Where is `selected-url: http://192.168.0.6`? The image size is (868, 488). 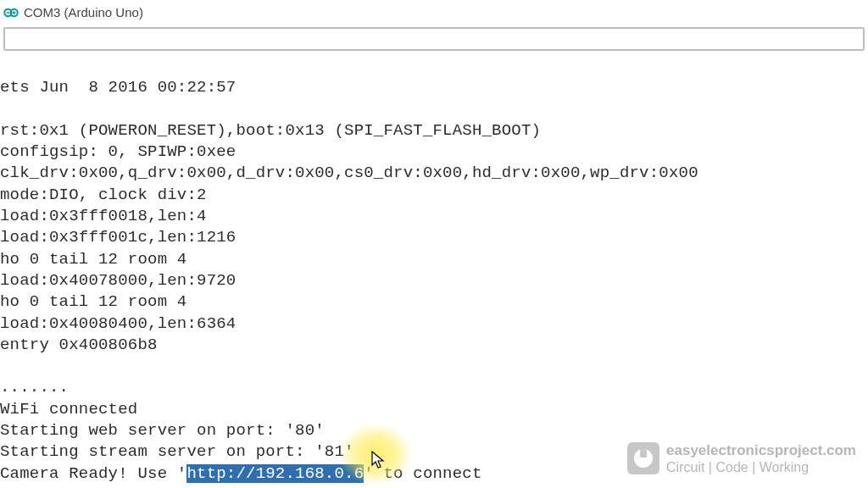
selected-url: http://192.168.0.6 is located at coordinates (275, 474).